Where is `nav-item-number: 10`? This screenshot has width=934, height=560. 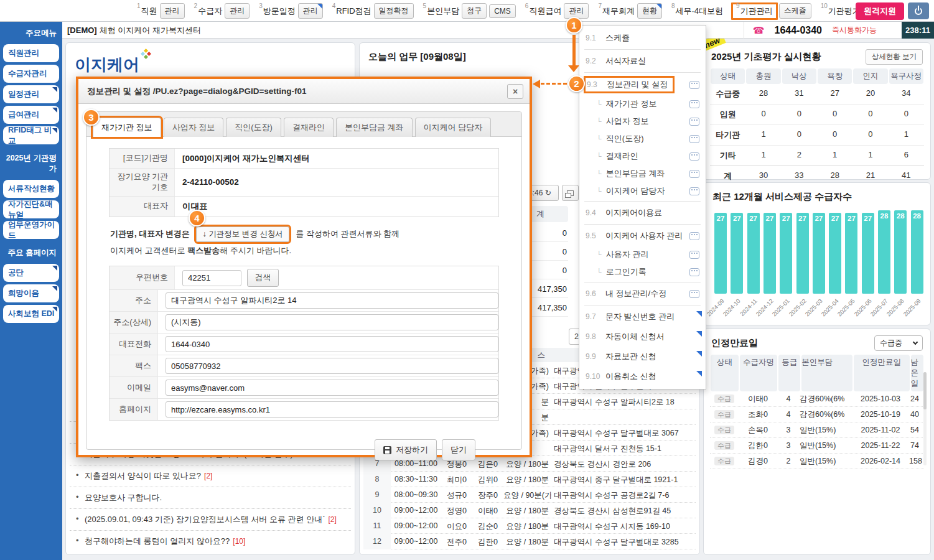 nav-item-number: 10 is located at coordinates (824, 6).